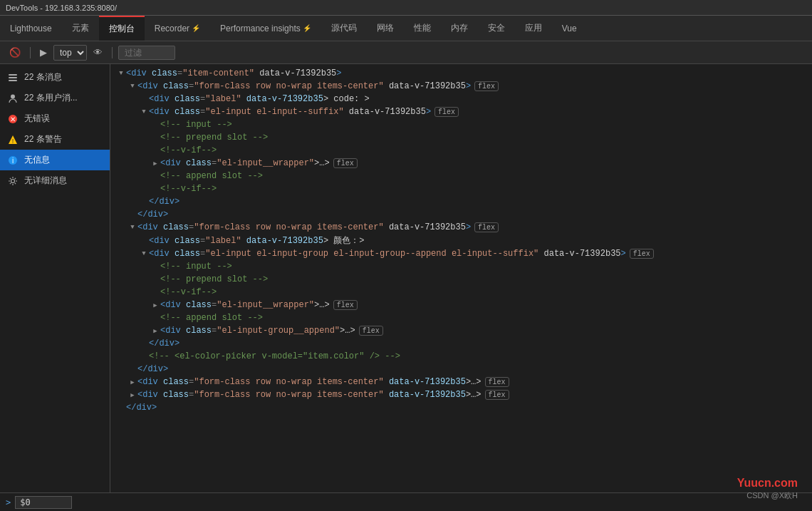 Image resolution: width=812 pixels, height=511 pixels. Describe the element at coordinates (406, 8) in the screenshot. I see `title-bar: DevTools - 192.168.3.235:8080/` at that location.